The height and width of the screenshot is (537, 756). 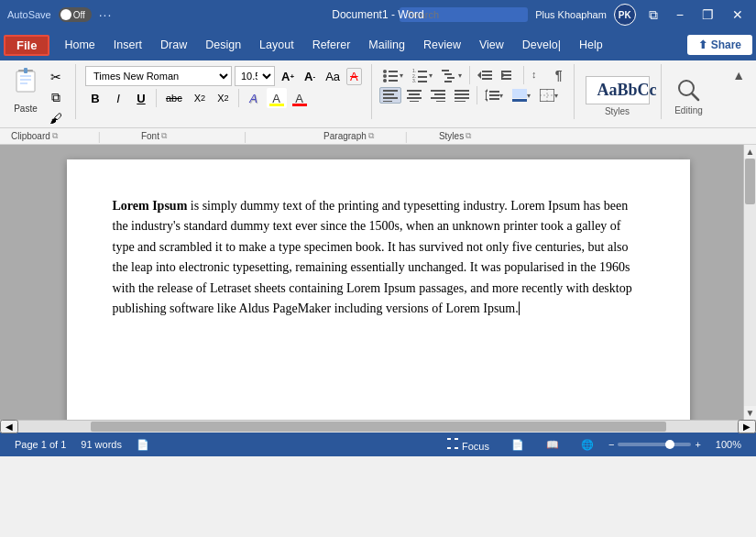 I want to click on view-reading-button: 📖, so click(x=553, y=445).